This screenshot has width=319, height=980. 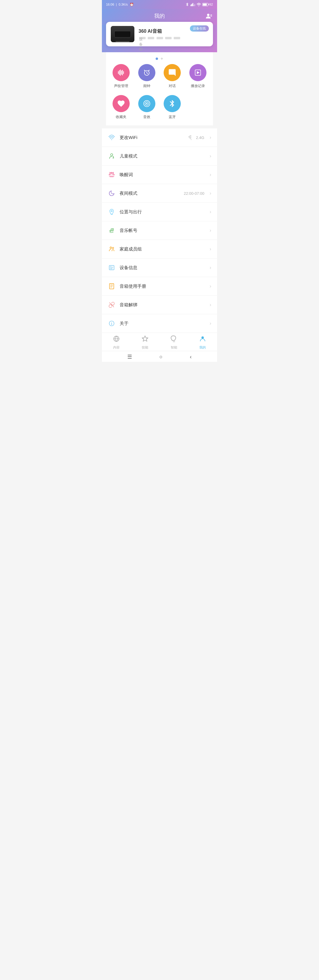 I want to click on back-button: ‹, so click(x=191, y=357).